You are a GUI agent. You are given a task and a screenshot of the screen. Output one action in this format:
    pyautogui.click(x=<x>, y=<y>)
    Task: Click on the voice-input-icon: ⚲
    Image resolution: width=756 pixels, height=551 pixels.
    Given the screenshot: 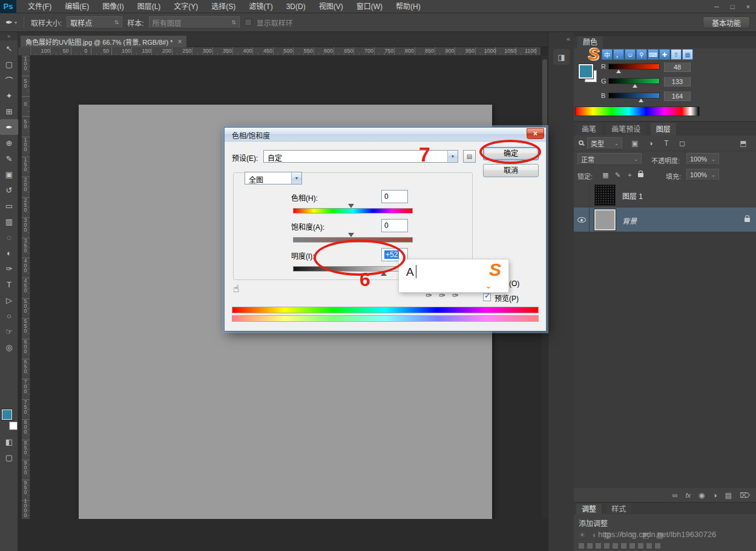 What is the action you would take?
    pyautogui.click(x=642, y=54)
    